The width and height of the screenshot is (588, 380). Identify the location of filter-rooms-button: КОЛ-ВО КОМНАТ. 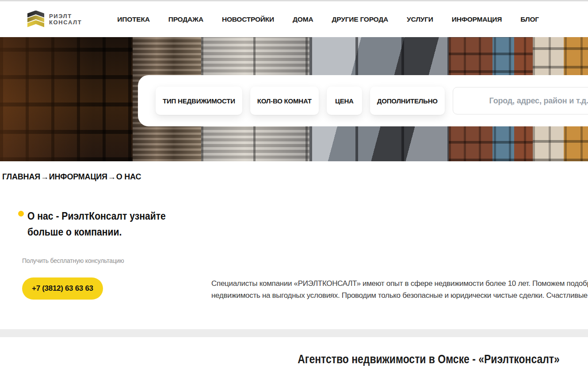
(285, 101).